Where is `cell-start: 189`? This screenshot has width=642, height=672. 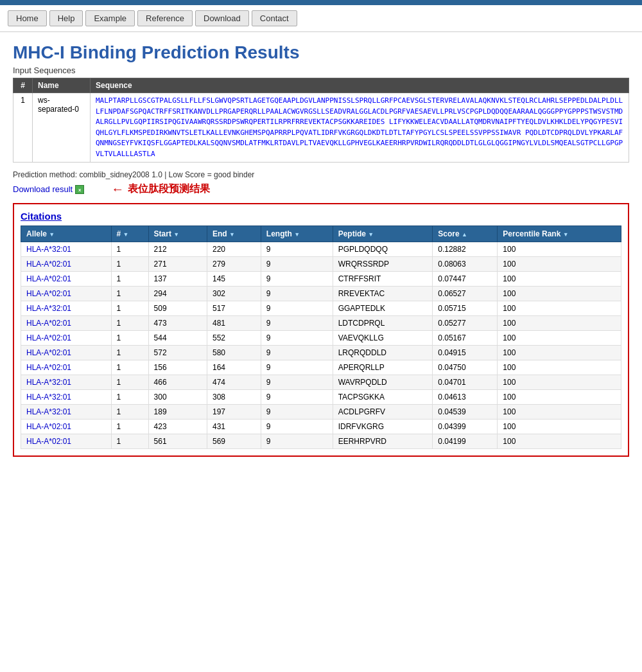
cell-start: 189 is located at coordinates (177, 412).